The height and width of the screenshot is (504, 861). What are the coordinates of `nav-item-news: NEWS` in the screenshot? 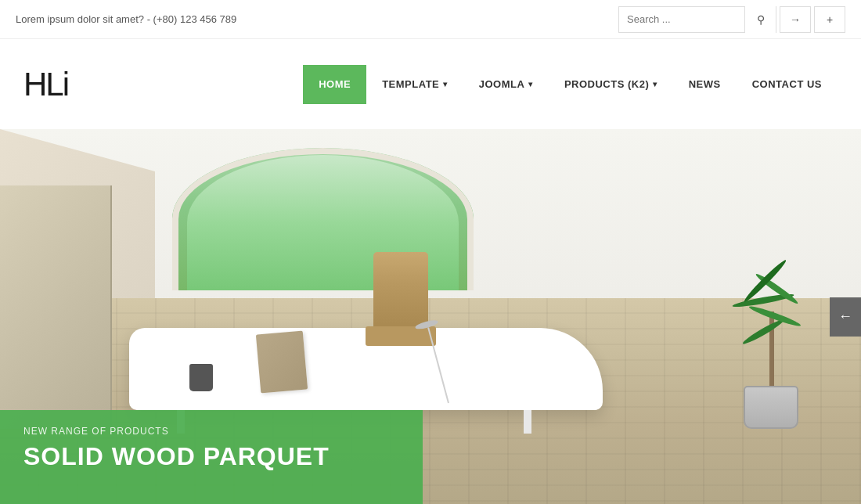 It's located at (704, 85).